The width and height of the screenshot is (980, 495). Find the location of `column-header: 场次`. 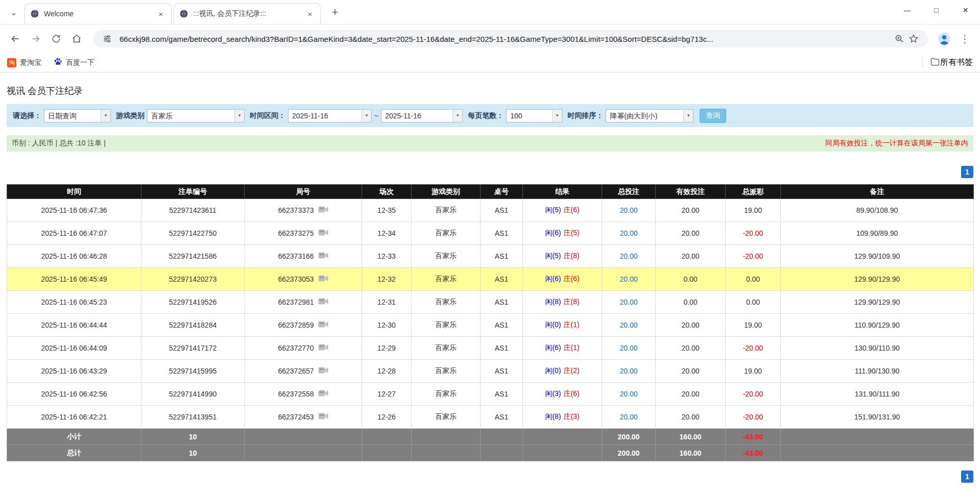

column-header: 场次 is located at coordinates (387, 192).